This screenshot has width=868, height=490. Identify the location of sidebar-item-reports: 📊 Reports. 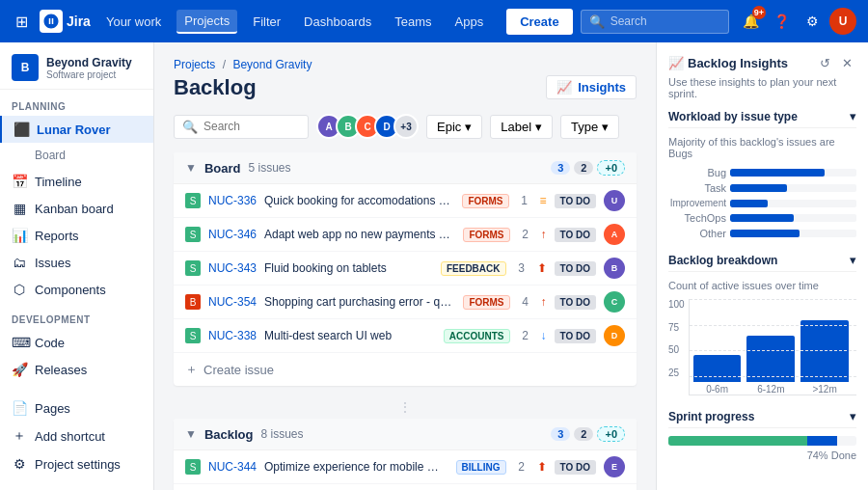
(77, 235).